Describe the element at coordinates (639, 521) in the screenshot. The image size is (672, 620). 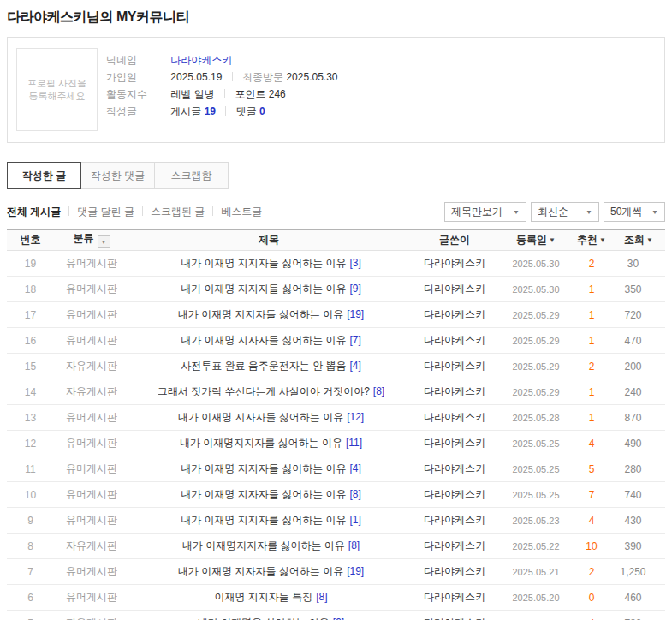
I see `post-views: 430` at that location.